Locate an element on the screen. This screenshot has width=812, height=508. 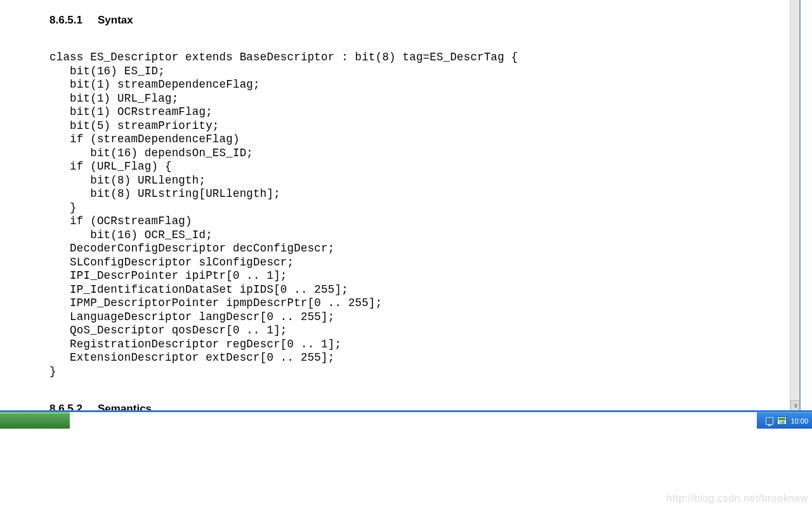
monitor-icon is located at coordinates (769, 421).